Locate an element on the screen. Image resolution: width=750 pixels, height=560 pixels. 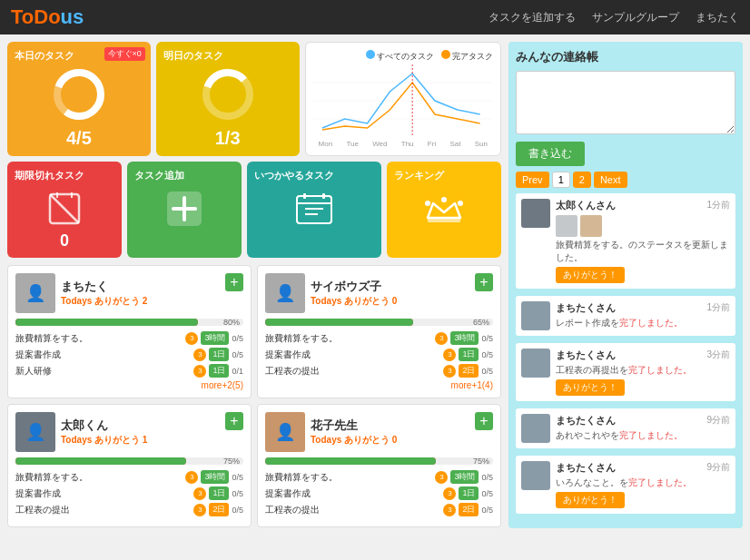
overdue-title: 期限切れタスク is located at coordinates (64, 176).